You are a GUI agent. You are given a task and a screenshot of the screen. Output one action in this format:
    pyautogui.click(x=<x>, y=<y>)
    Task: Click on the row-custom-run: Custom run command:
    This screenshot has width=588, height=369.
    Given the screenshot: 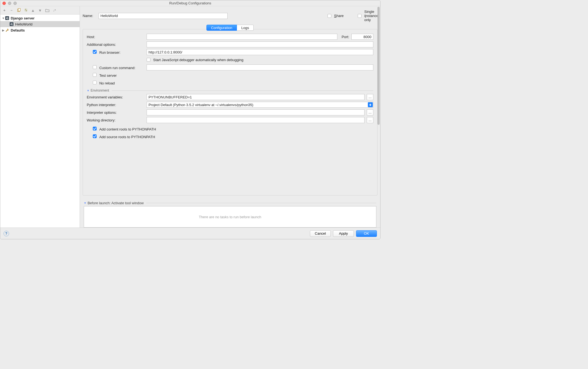 What is the action you would take?
    pyautogui.click(x=230, y=67)
    